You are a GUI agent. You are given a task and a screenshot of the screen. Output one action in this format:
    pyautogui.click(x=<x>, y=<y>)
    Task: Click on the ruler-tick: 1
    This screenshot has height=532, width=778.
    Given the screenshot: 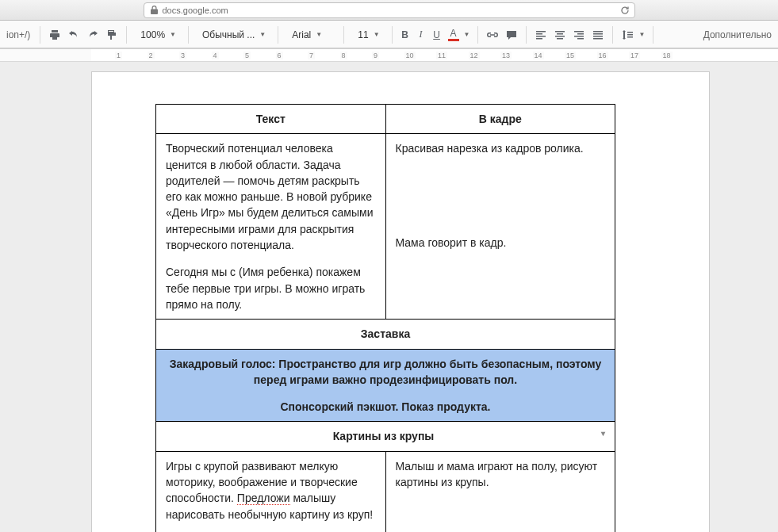 What is the action you would take?
    pyautogui.click(x=119, y=55)
    